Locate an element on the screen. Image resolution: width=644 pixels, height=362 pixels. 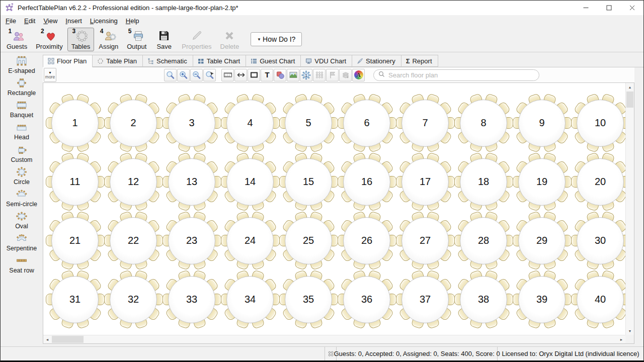
floor-plan-table: 1 is located at coordinates (75, 123).